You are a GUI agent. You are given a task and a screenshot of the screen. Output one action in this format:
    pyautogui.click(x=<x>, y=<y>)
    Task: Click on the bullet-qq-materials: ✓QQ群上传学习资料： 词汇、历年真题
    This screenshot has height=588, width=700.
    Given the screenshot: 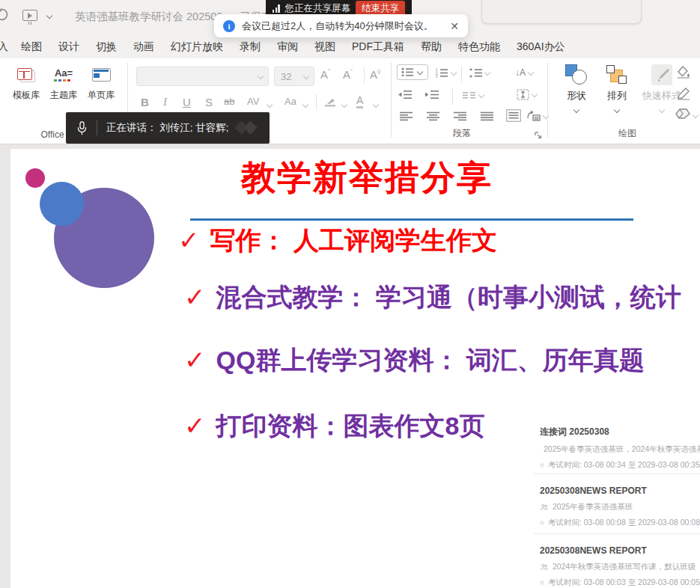 What is the action you would take?
    pyautogui.click(x=415, y=361)
    